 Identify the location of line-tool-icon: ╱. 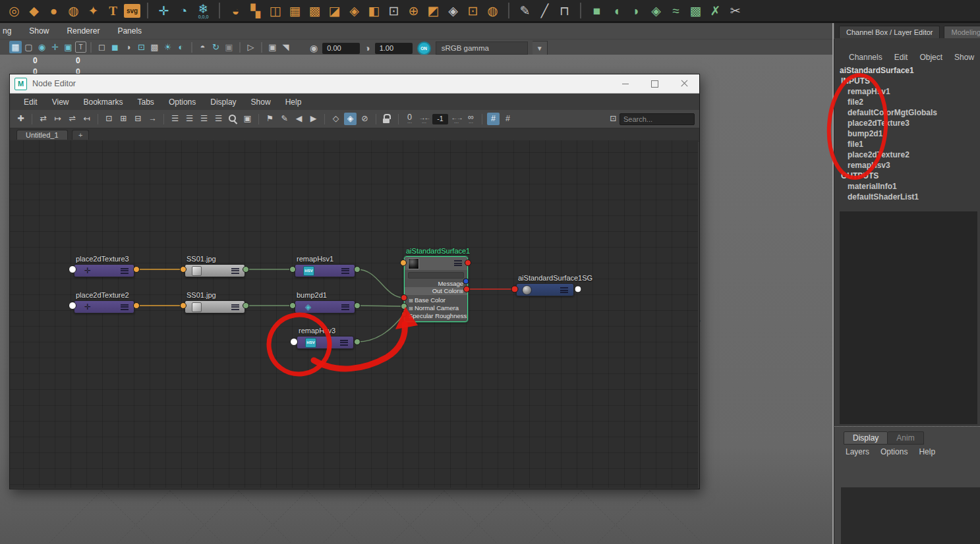
(544, 11).